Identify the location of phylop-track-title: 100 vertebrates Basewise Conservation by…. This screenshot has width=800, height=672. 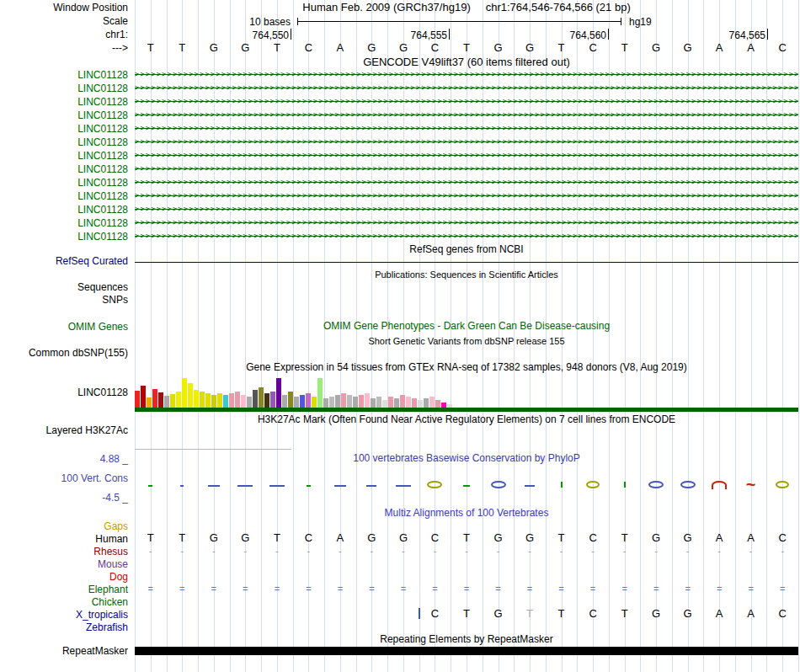
(467, 458).